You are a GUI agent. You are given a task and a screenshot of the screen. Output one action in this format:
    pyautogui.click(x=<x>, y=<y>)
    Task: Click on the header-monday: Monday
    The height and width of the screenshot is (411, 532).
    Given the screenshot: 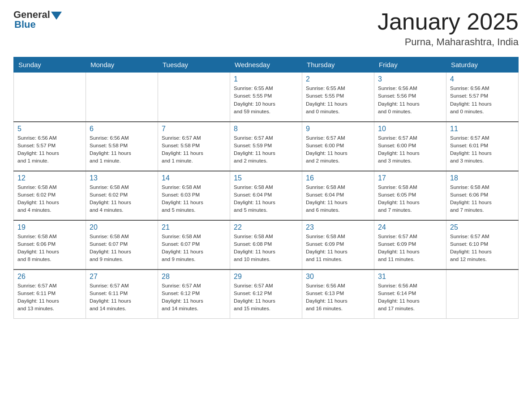 What is the action you would take?
    pyautogui.click(x=122, y=65)
    